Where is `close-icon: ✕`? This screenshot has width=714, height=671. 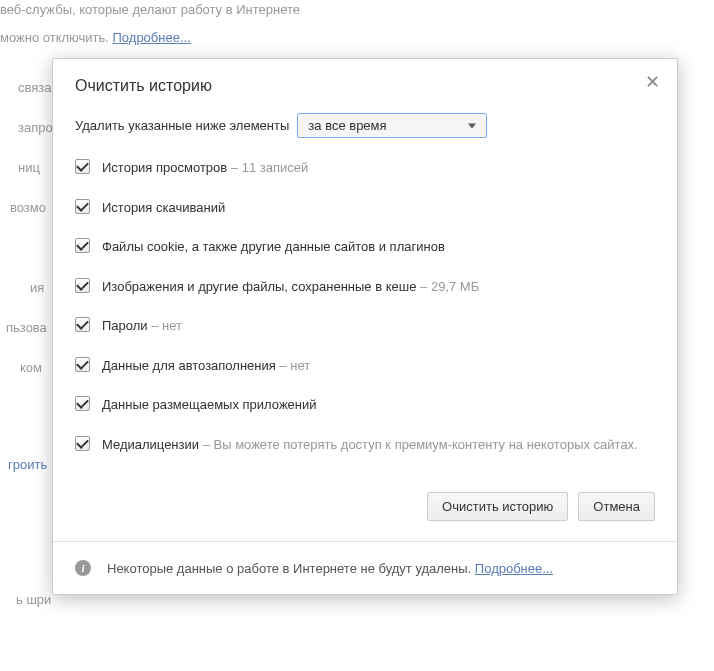 close-icon: ✕ is located at coordinates (652, 82).